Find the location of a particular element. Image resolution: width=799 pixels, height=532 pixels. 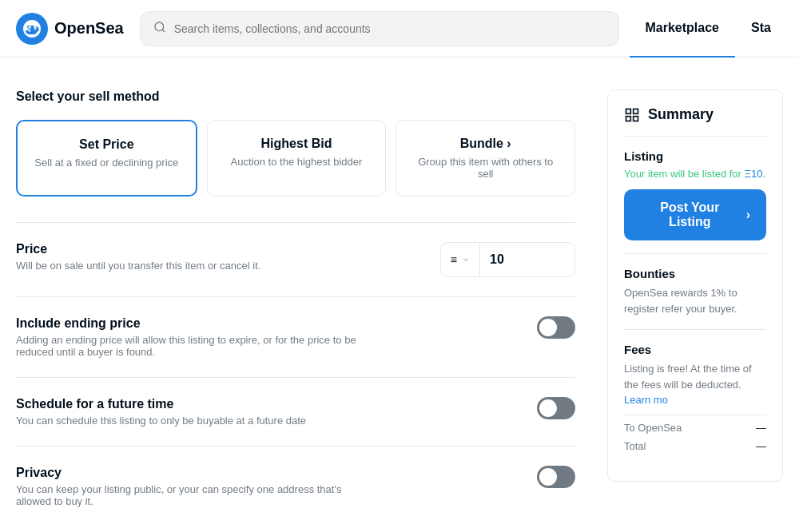

sell-card-highest-bid-title: Highest Bid is located at coordinates (297, 144).